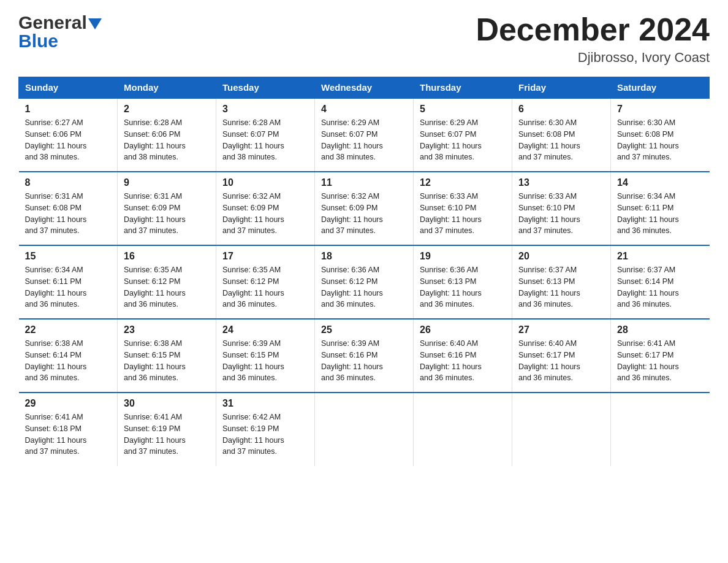  Describe the element at coordinates (561, 361) in the screenshot. I see `day-info: Sunrise: 6:40 AM Sunset: 6:17 PM Dayligh…` at that location.